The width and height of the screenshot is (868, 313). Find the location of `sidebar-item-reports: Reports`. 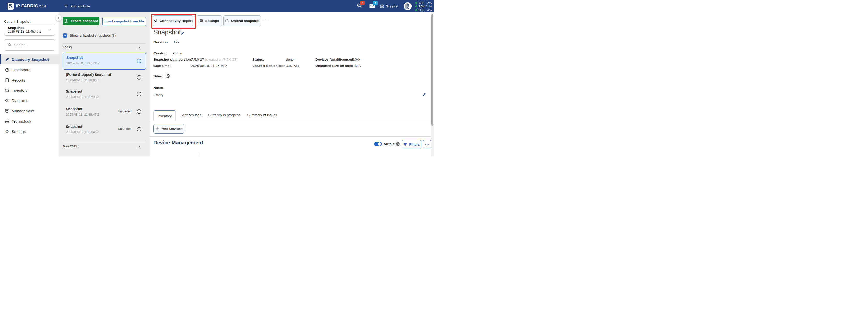

sidebar-item-reports: Reports is located at coordinates (29, 80).